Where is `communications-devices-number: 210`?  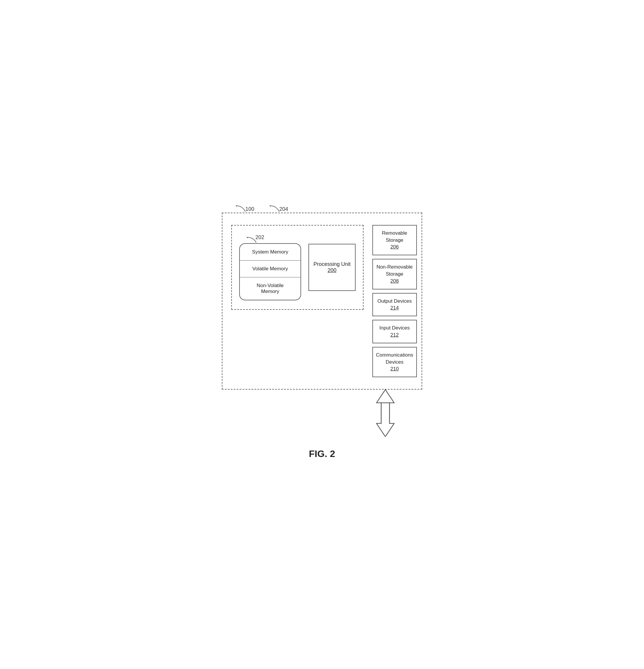
communications-devices-number: 210 is located at coordinates (395, 369).